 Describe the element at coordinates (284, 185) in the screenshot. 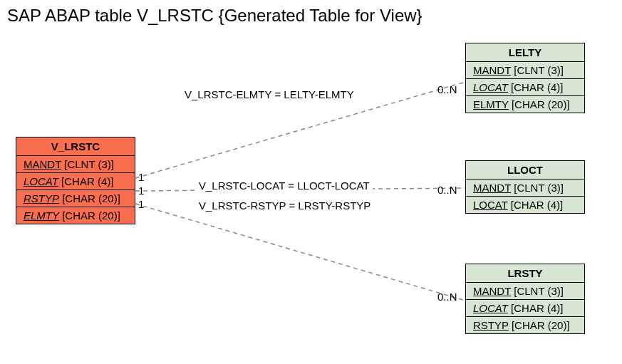

I see `relation-label-locat: V_LRSTC-LOCAT = LLOCT-LOCAT` at that location.